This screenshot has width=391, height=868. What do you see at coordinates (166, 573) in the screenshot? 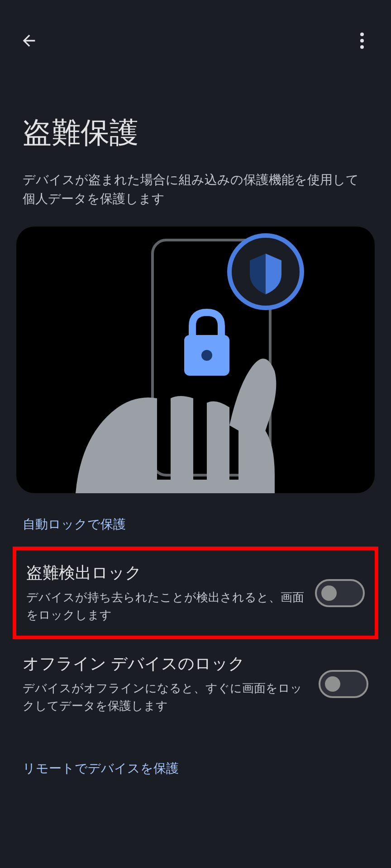
I see `setting-title: 盗難検出ロック` at bounding box center [166, 573].